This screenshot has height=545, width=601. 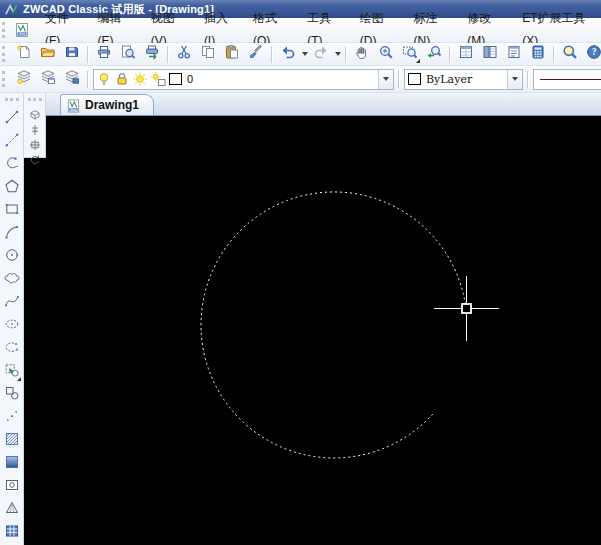 I want to click on help-button: ?, so click(x=592, y=54).